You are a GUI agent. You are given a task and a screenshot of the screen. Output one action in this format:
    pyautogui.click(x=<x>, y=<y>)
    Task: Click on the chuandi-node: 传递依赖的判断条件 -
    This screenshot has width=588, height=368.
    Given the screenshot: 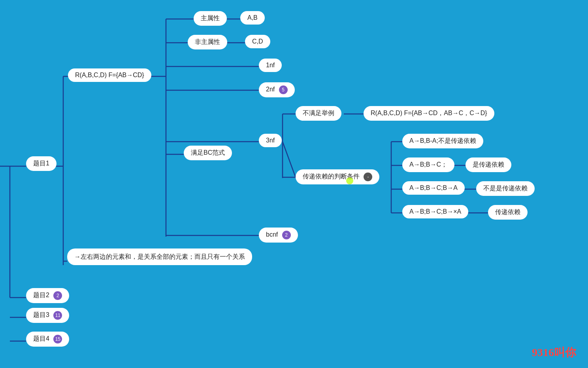 What is the action you would take?
    pyautogui.click(x=337, y=177)
    